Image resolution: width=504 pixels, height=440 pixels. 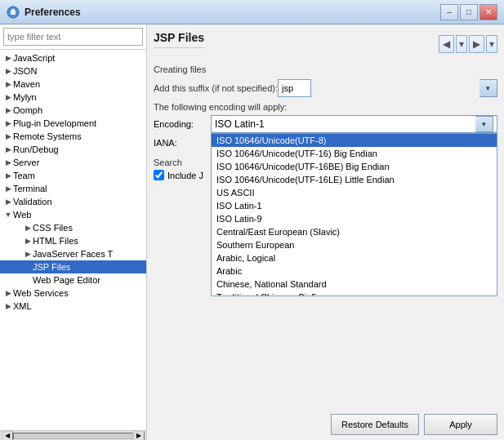 What do you see at coordinates (158, 175) in the screenshot?
I see `include-checkbox` at bounding box center [158, 175].